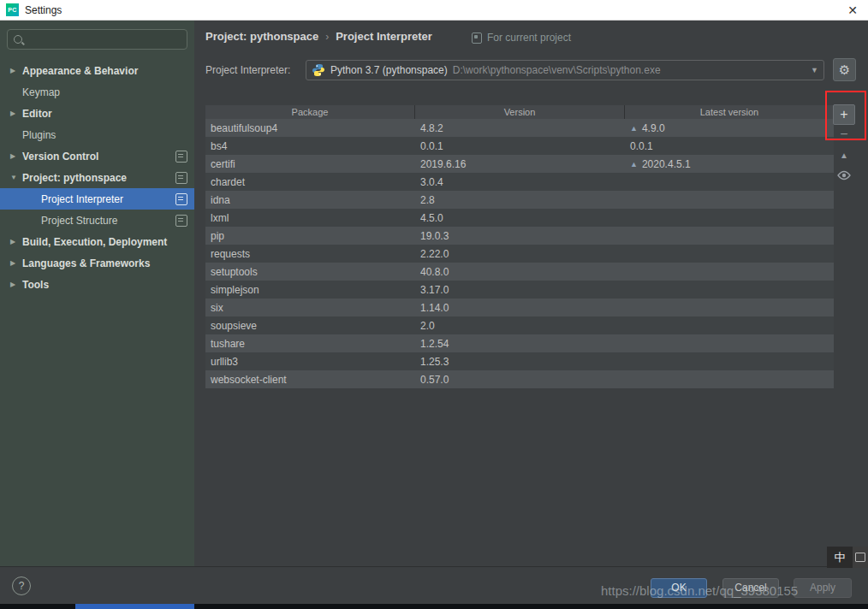 The width and height of the screenshot is (868, 609). What do you see at coordinates (520, 112) in the screenshot?
I see `column-header-version: Version` at bounding box center [520, 112].